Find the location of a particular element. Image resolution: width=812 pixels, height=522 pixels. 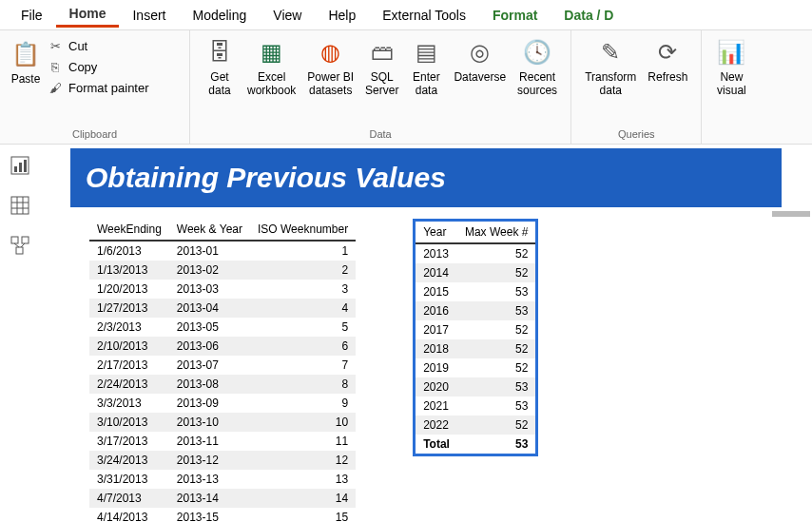

get-data-icon: 🗄 is located at coordinates (220, 52).